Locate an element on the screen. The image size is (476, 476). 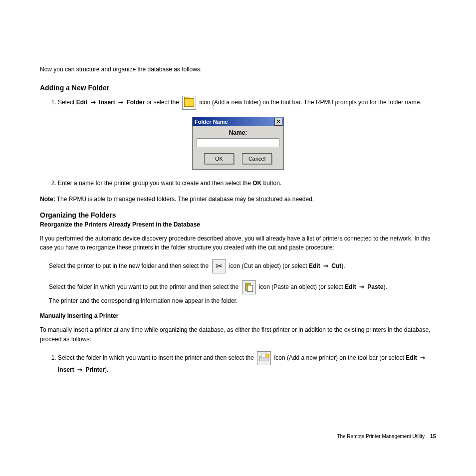
manual-p1: To manually insert a printer at any time… is located at coordinates (238, 334).